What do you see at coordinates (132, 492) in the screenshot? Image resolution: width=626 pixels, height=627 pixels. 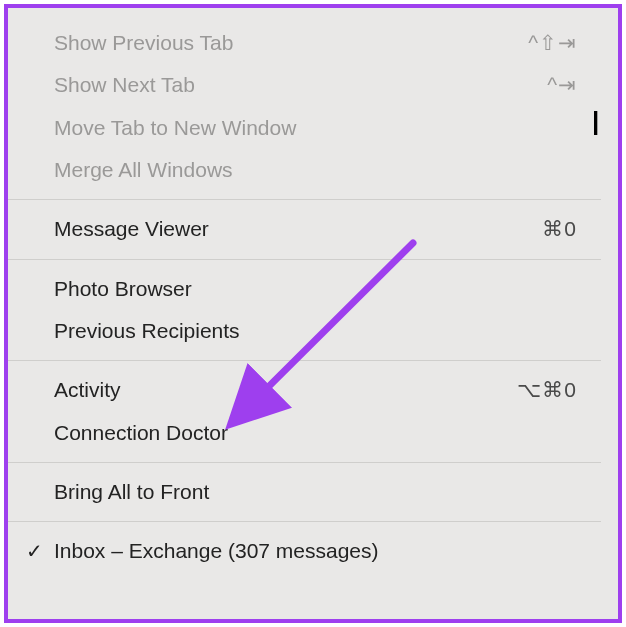 I see `menu-label: Bring All to Front` at bounding box center [132, 492].